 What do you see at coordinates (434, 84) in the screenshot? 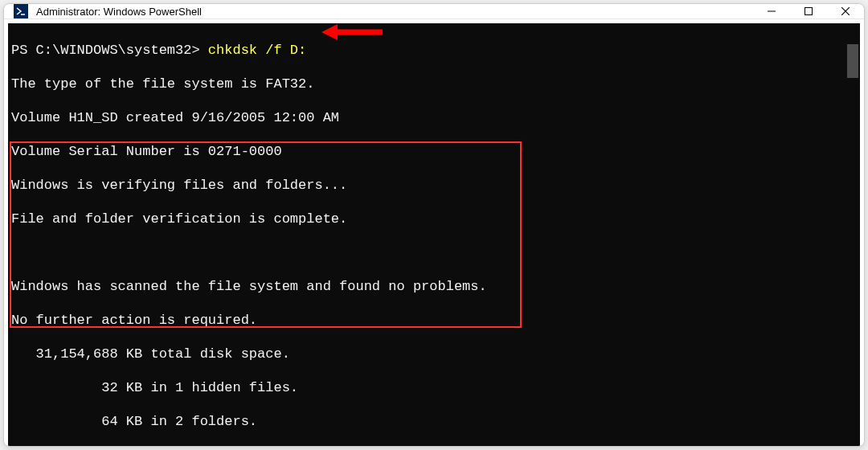
I see `output-line: The type of the file system is FAT32.` at bounding box center [434, 84].